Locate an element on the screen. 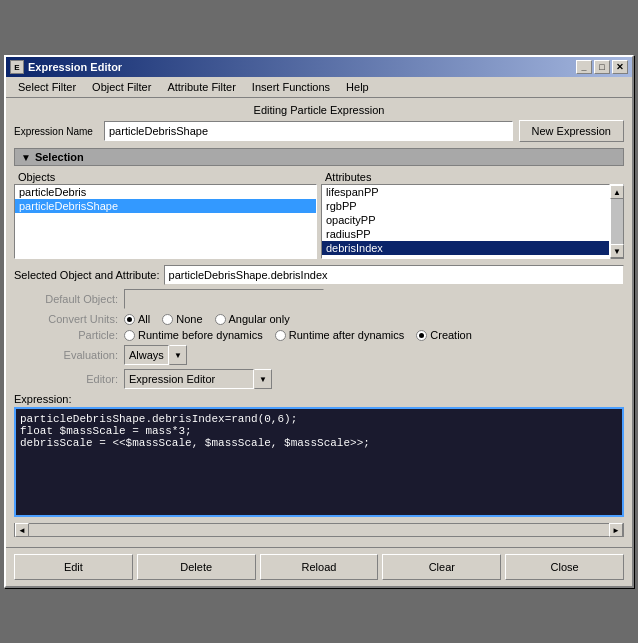 This screenshot has width=638, height=643. triangle-icon: ▼ is located at coordinates (26, 158).